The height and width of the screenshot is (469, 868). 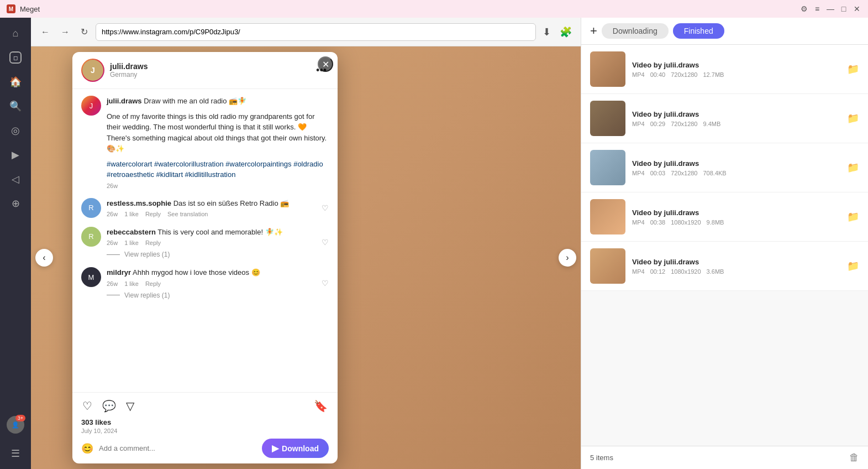 I want to click on browser-download-button: ⬇, so click(x=547, y=32).